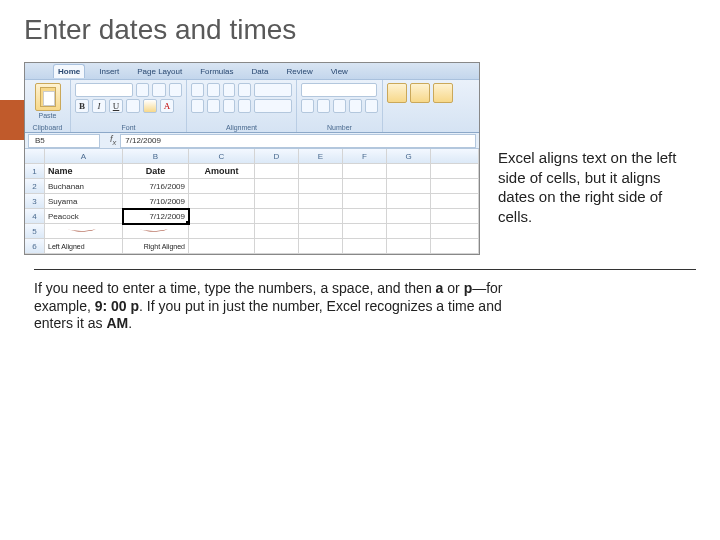 This screenshot has height=540, width=720. What do you see at coordinates (455, 232) in the screenshot?
I see `cell-h5` at bounding box center [455, 232].